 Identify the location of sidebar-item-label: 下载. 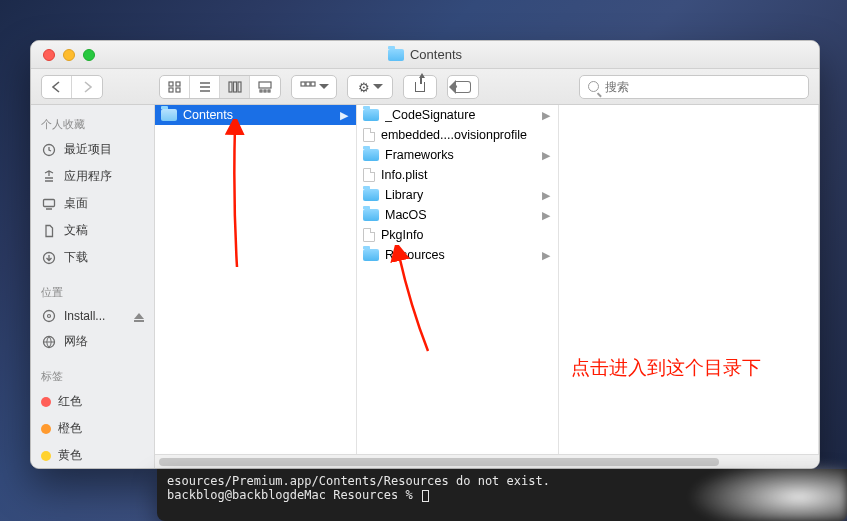
(76, 258).